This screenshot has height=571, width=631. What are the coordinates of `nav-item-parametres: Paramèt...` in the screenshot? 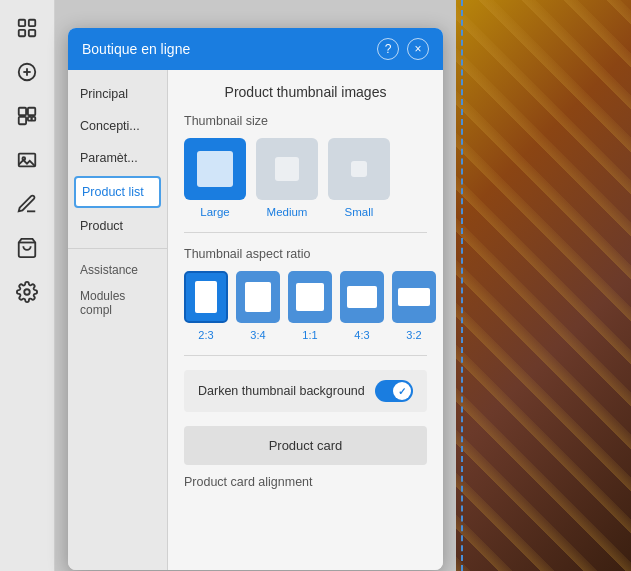 It's located at (118, 158).